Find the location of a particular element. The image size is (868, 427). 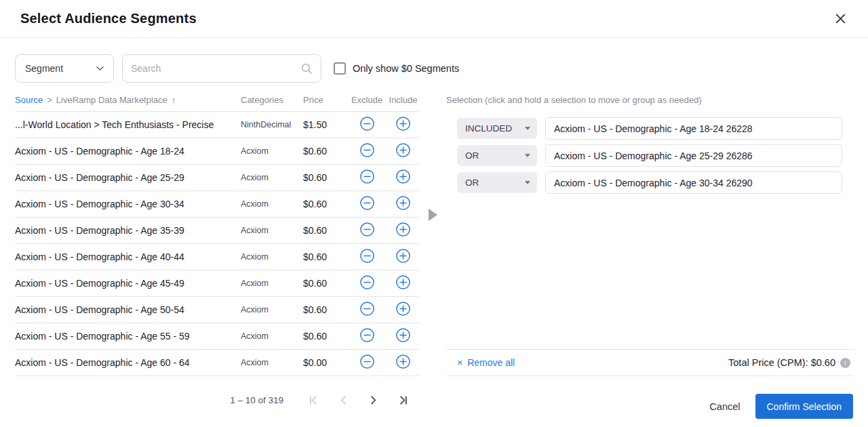

first-page-icon is located at coordinates (313, 400).